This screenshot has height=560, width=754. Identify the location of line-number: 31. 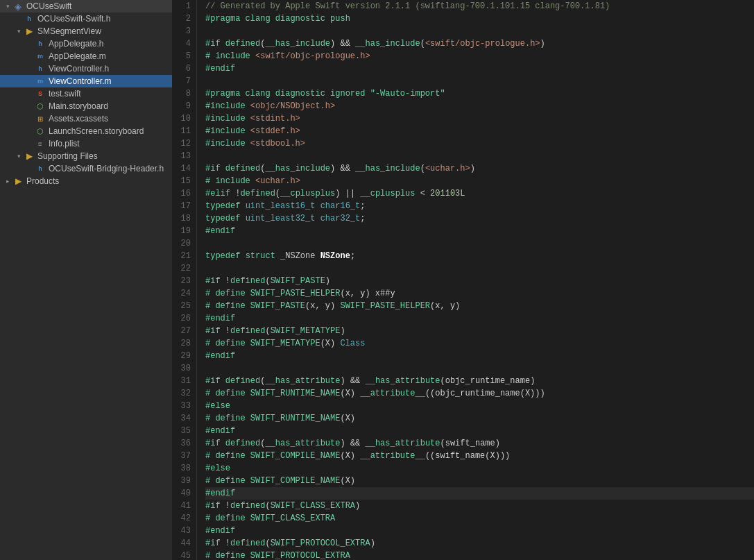
(183, 381).